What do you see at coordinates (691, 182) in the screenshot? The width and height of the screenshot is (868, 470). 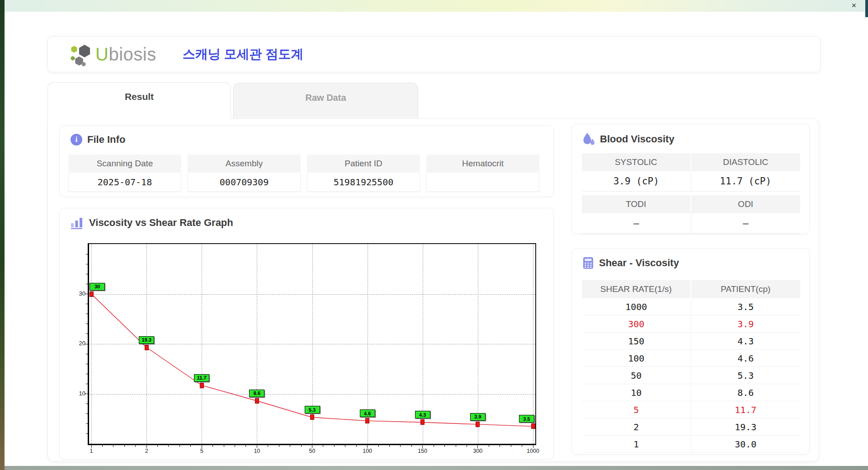 I see `bv-value-row: 3.9 (cP)11.7 (cP)` at bounding box center [691, 182].